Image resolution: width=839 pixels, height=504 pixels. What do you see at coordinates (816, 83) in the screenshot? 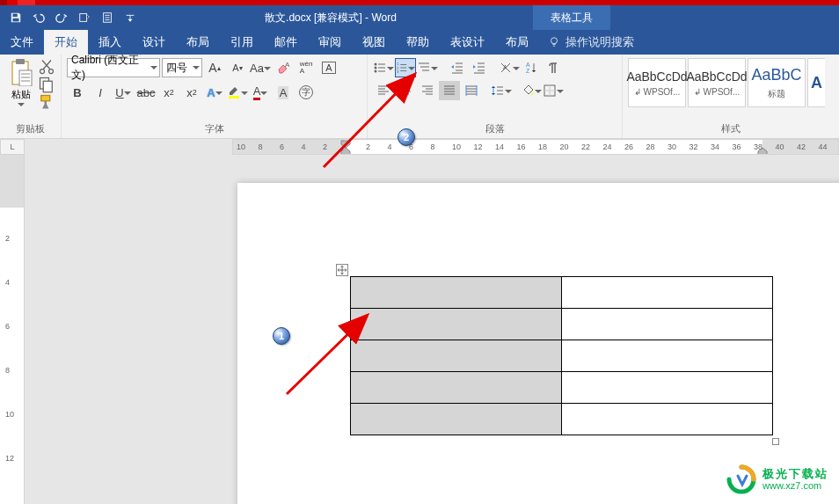
I see `style-item-partial: A` at bounding box center [816, 83].